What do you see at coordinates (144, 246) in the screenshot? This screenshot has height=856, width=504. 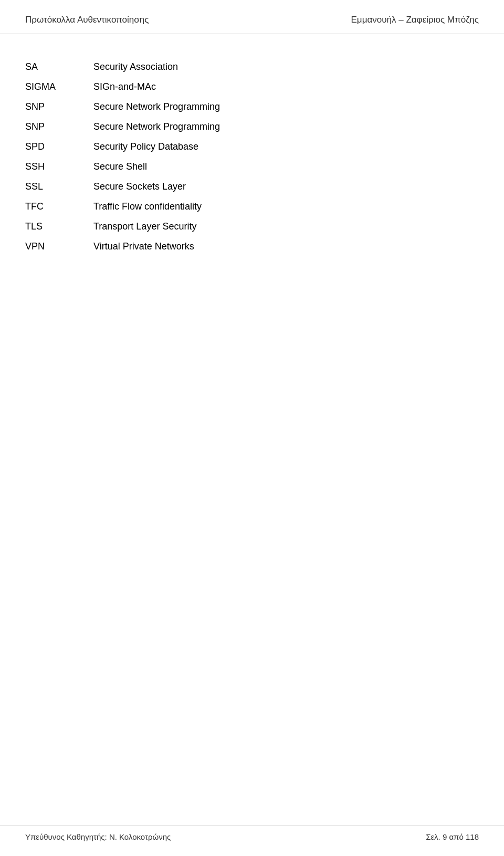 I see `abbreviation-definition: Virtual Private Networks` at bounding box center [144, 246].